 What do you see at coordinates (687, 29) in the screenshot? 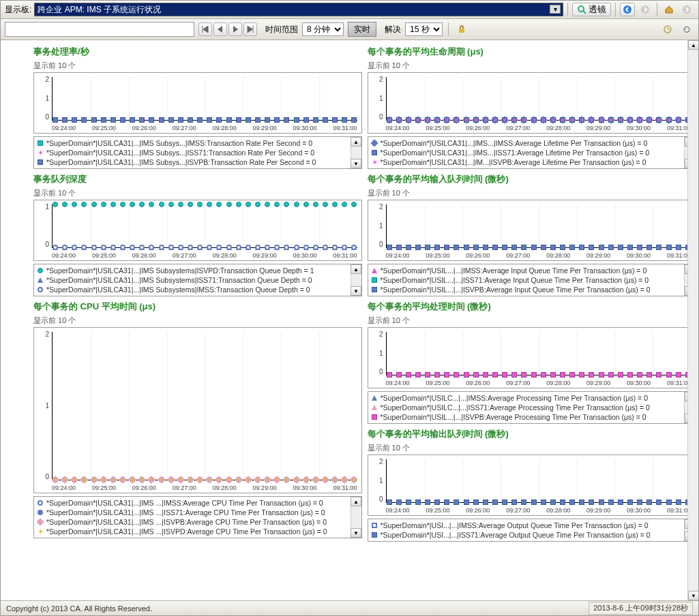
I see `refresh-icon` at bounding box center [687, 29].